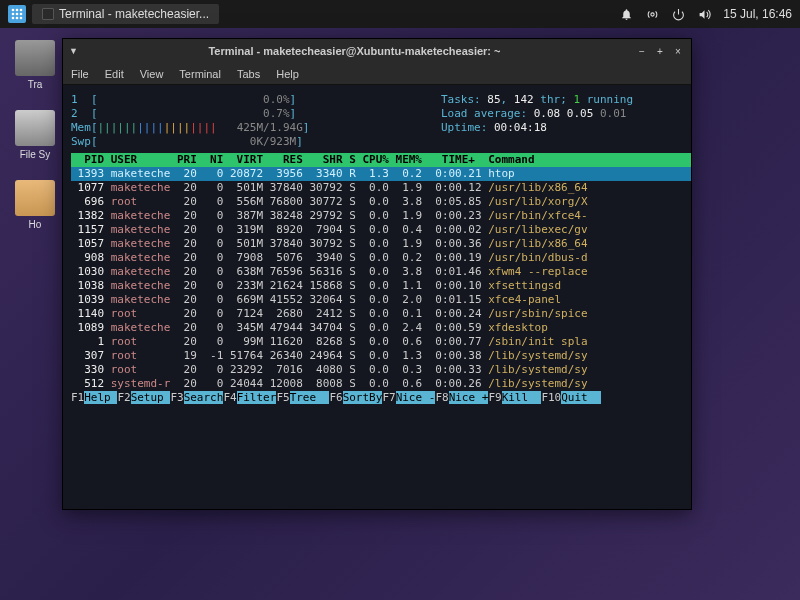 Image resolution: width=800 pixels, height=600 pixels. I want to click on process-row: 1038 maketeche 20 0 233M 21624 15868 S 0…, so click(381, 286).